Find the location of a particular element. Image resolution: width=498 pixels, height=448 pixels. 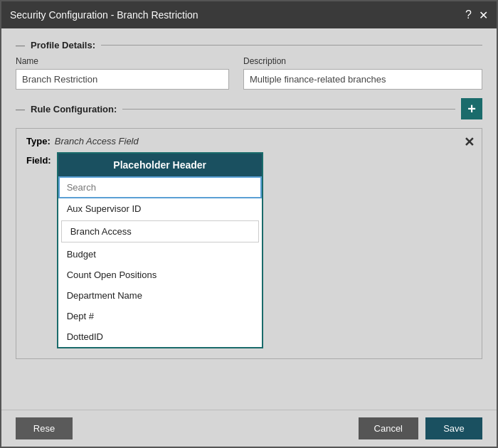

rule-configuration-section: — Rule Configuration: + is located at coordinates (249, 109).